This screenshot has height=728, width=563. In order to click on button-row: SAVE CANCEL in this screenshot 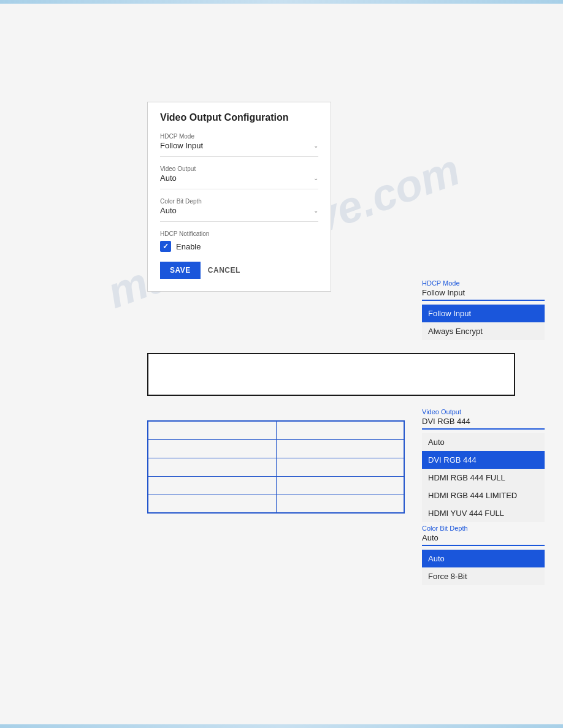, I will do `click(239, 270)`.